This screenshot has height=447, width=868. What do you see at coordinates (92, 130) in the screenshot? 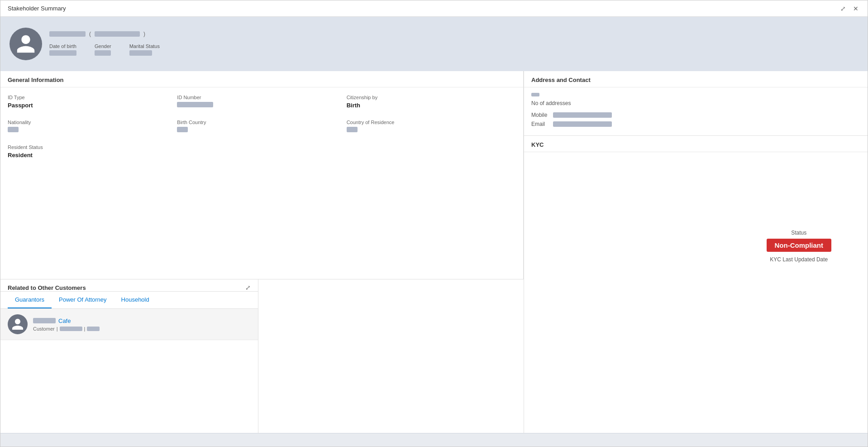
I see `nationality-value` at bounding box center [92, 130].